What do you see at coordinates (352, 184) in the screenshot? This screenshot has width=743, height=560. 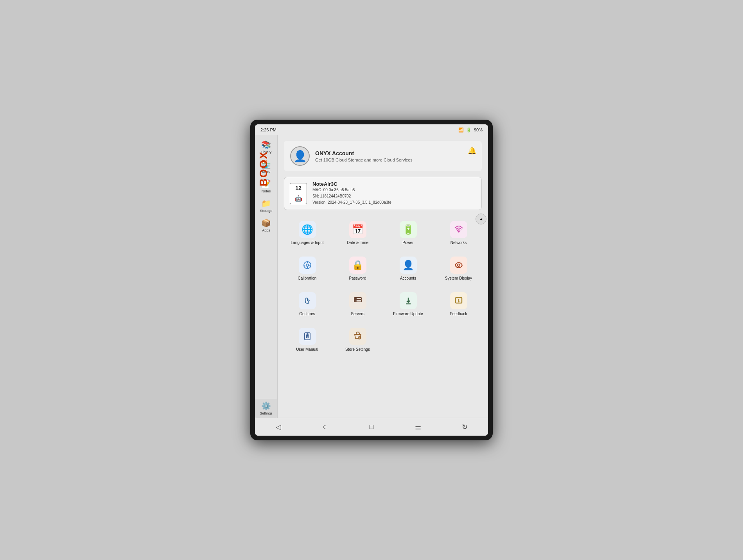 I see `device-name: NoteAir3C` at bounding box center [352, 184].